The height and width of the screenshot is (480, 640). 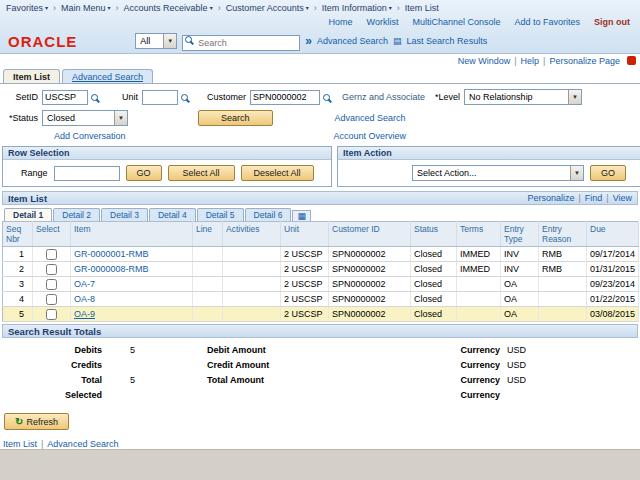 I want to click on tab-item-list: Item List, so click(x=32, y=76).